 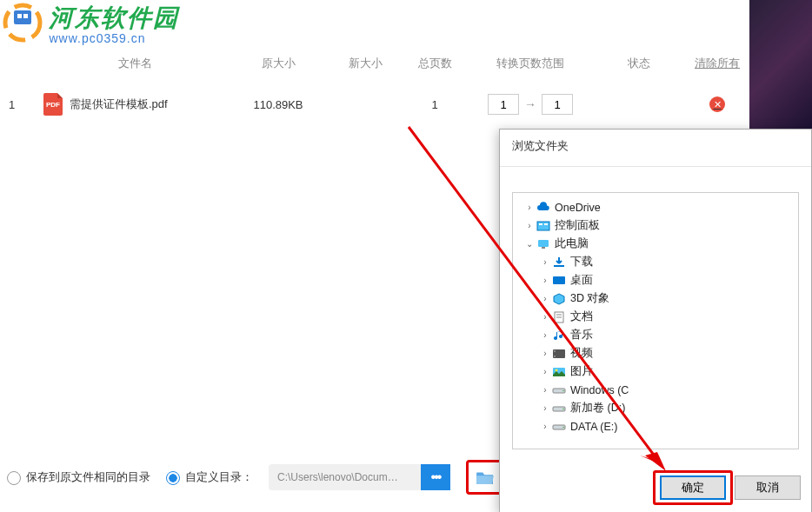 I want to click on header-newsize: 新大小, so click(x=365, y=66).